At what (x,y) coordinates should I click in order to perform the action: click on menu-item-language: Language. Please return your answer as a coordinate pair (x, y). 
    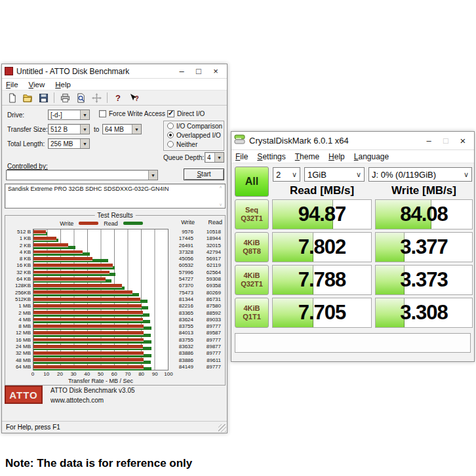
    Looking at the image, I should click on (371, 157).